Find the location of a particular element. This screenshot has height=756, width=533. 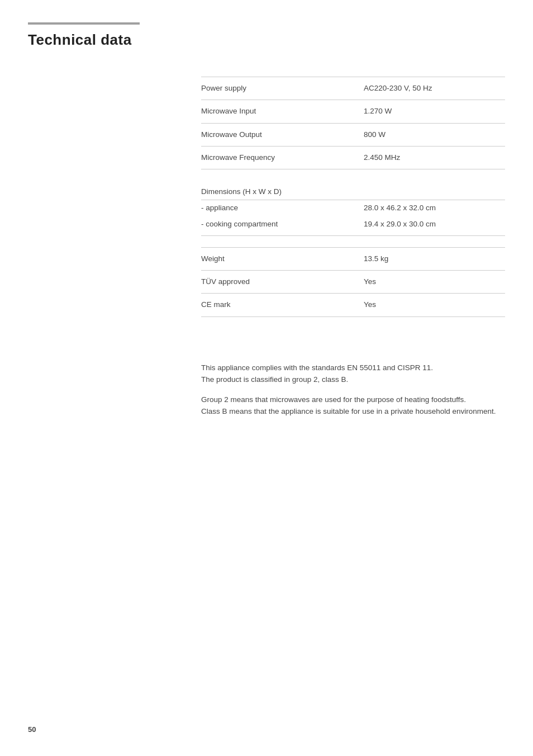

table-row: Weight 13.5 kg is located at coordinates (353, 258).